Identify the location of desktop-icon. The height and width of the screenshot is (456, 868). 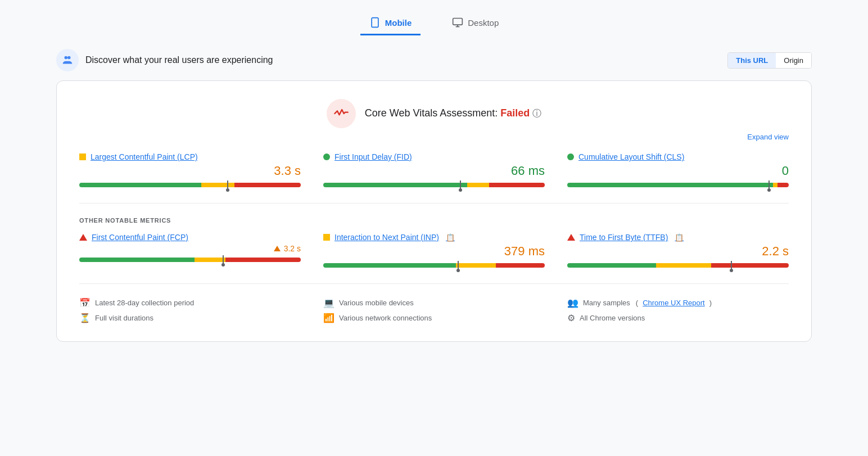
(458, 22).